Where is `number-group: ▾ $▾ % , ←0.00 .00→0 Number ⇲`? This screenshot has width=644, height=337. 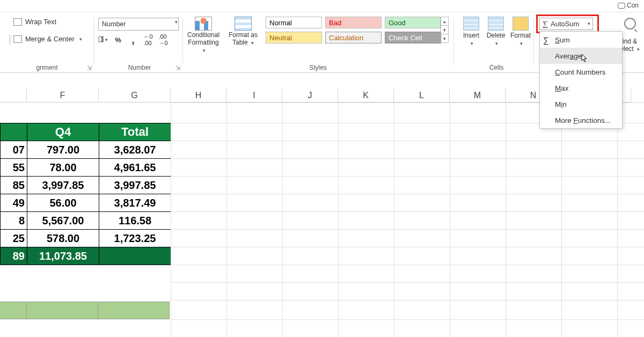 number-group: ▾ $▾ % , ←0.00 .00→0 Number ⇲ is located at coordinates (140, 42).